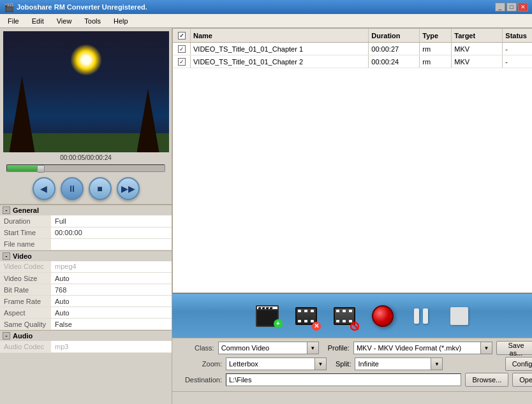  I want to click on same-quality-label: Same Quality, so click(26, 324).